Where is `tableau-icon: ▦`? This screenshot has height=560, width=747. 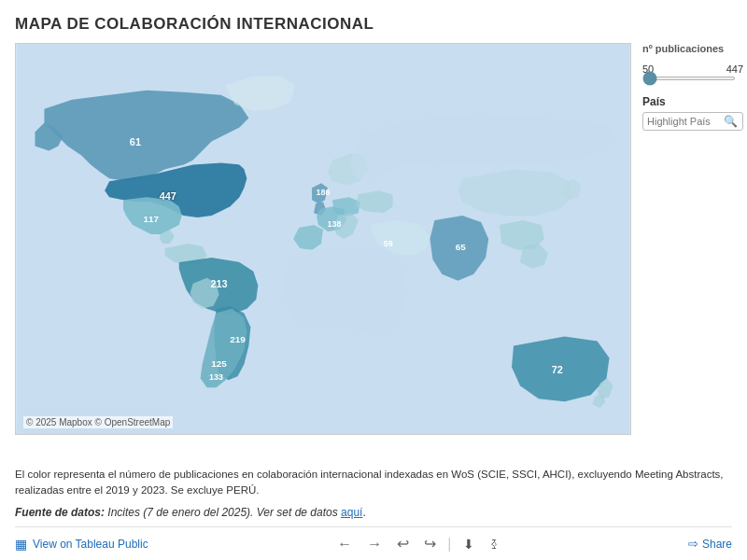 tableau-icon: ▦ is located at coordinates (21, 544).